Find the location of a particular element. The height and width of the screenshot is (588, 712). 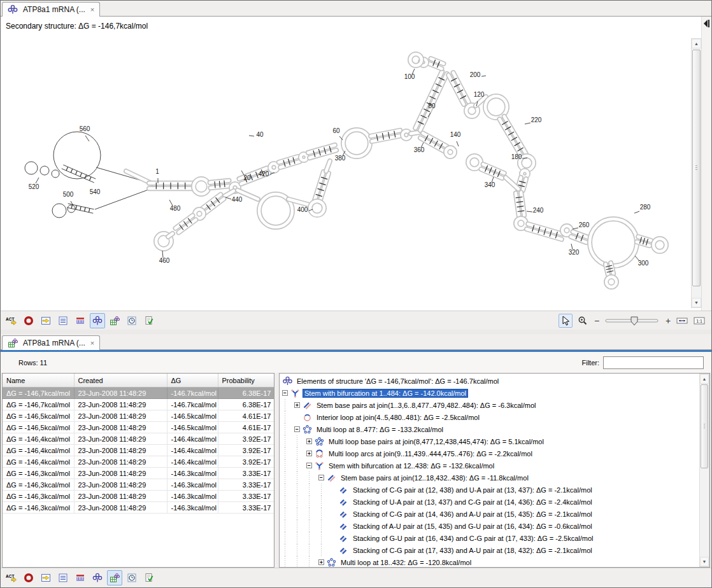

vertical-scrollbar: ▲ ▼ is located at coordinates (697, 173).